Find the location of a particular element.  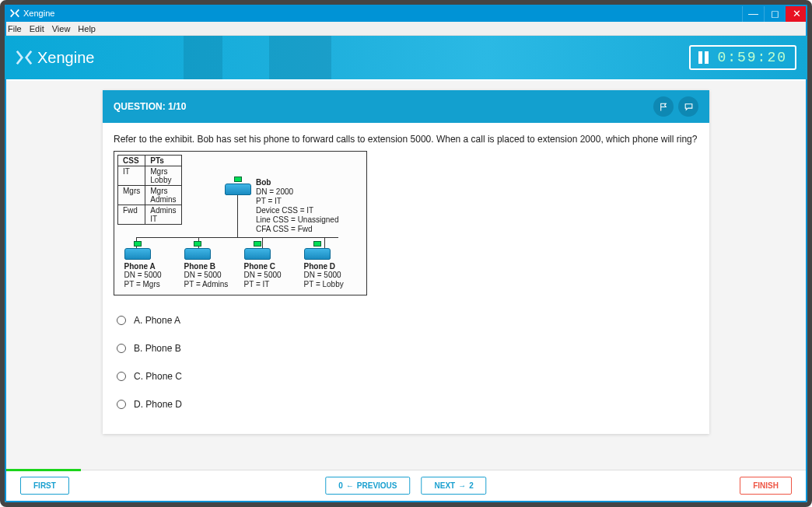

finish-button: FINISH is located at coordinates (765, 485).